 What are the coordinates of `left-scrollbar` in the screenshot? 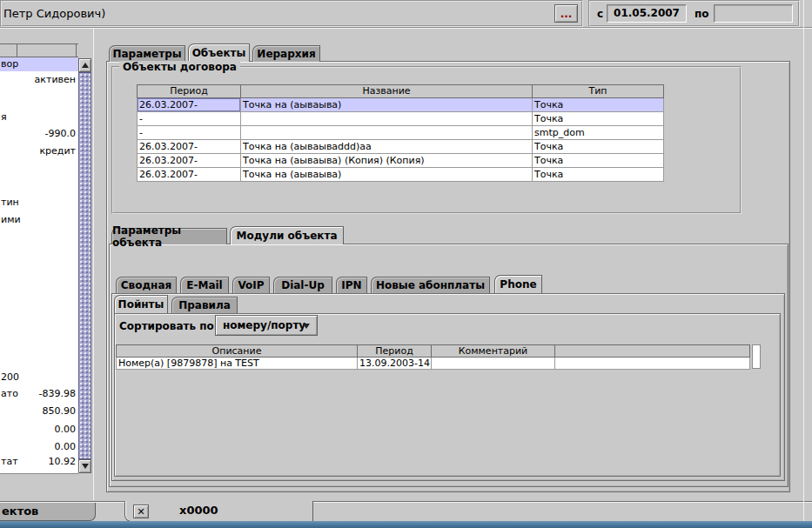 It's located at (85, 266).